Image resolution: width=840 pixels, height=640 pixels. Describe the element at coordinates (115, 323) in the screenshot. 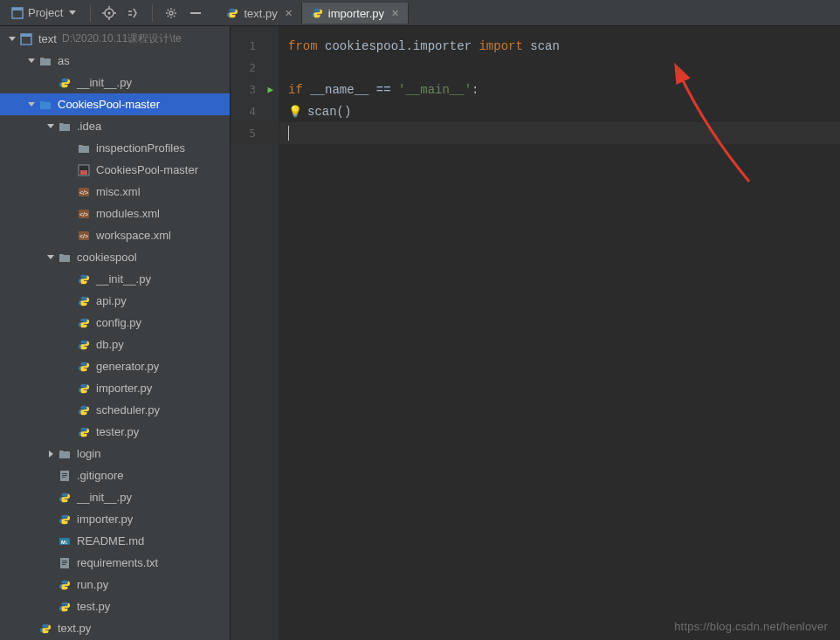

I see `tree-item: config.py` at that location.